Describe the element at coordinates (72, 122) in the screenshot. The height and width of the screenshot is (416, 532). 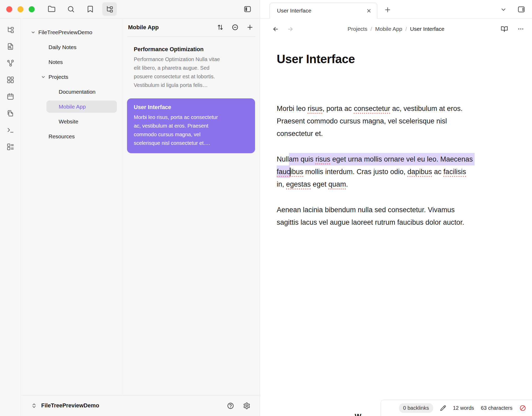
I see `tree-item-website: Website` at that location.